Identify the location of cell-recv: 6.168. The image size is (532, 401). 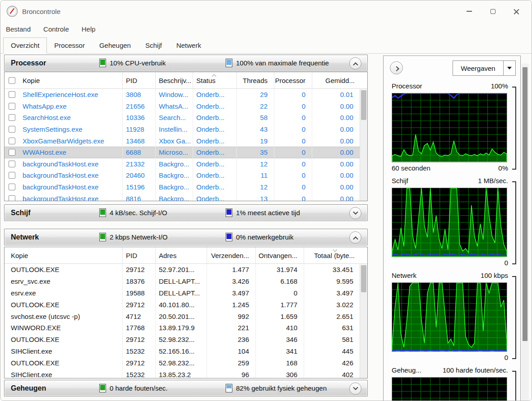
(280, 281).